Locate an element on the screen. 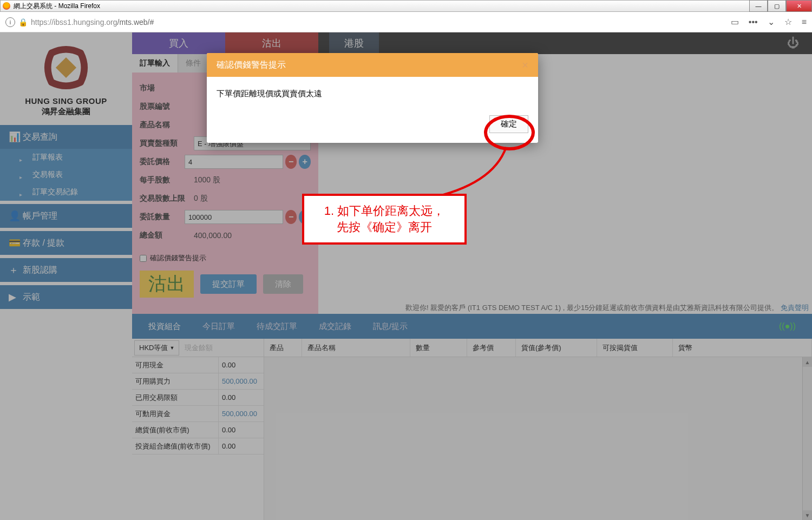  window-close: ✕ is located at coordinates (799, 6).